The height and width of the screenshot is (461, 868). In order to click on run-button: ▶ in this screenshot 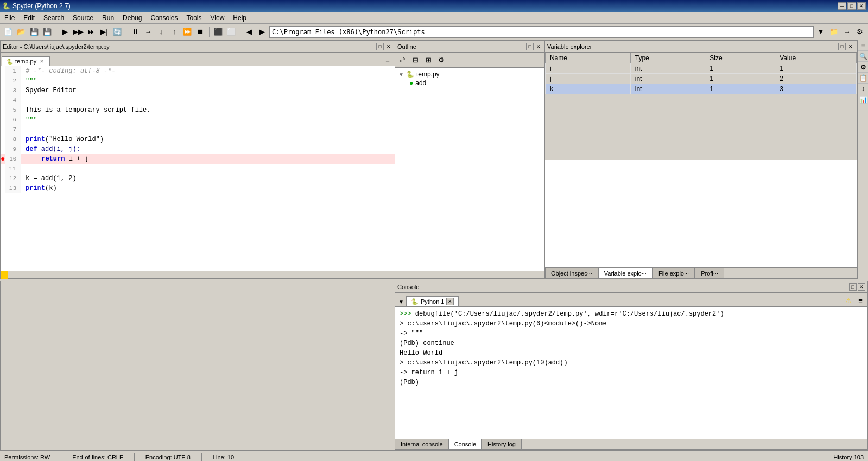, I will do `click(65, 32)`.